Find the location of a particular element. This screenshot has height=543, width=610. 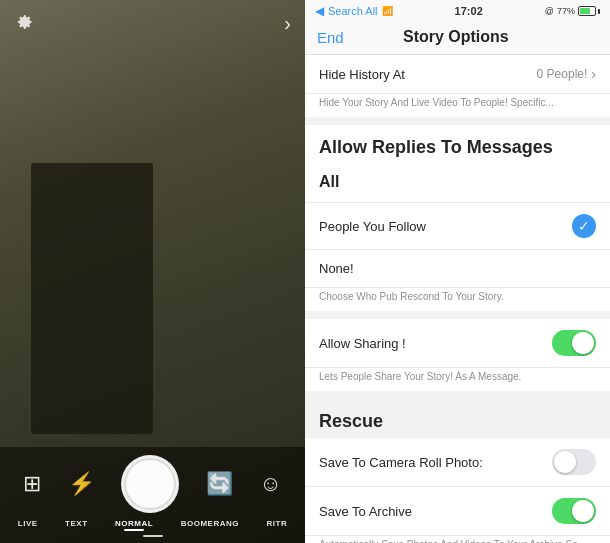

rescue-section: Rescue Save To Camera Roll Photo: Save T… is located at coordinates (458, 471).